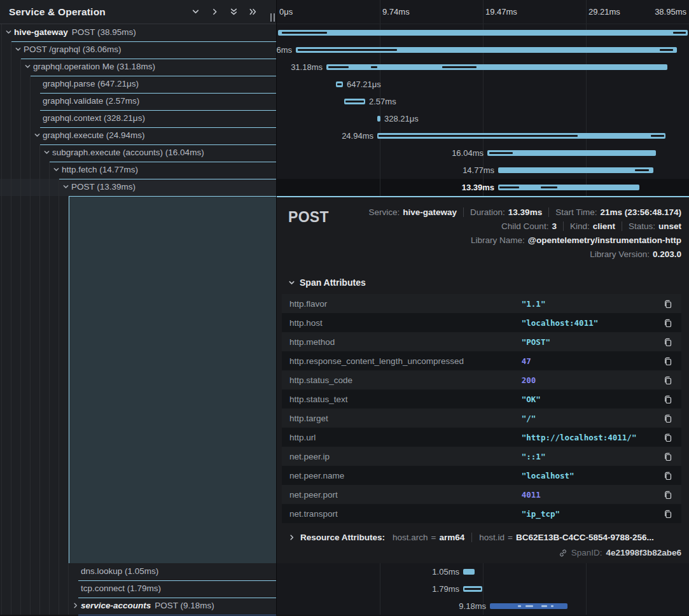 The image size is (689, 616). Describe the element at coordinates (138, 606) in the screenshot. I see `tree-row: service-accountsPOST (9.18ms)` at that location.